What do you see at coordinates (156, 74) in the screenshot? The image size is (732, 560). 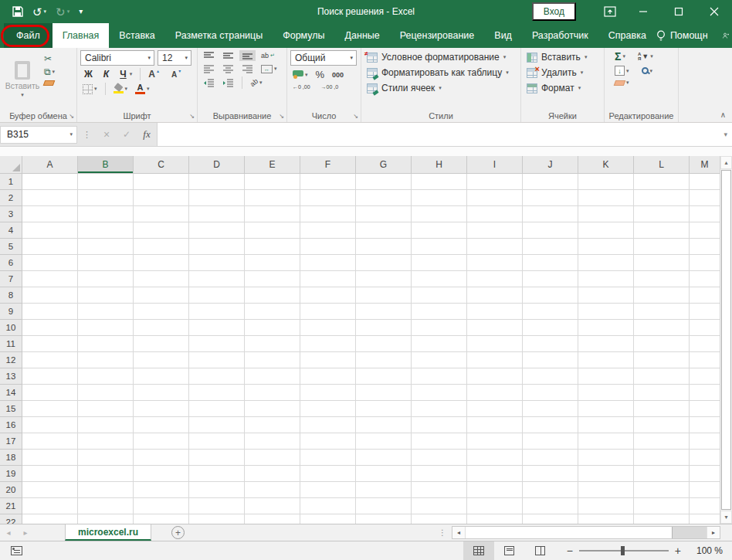 I see `increase-font-size-button: А▴` at bounding box center [156, 74].